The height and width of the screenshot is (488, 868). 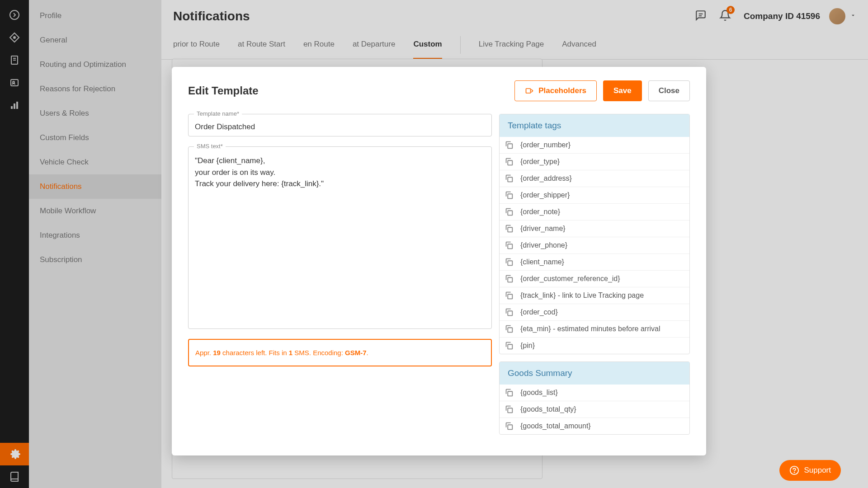 I want to click on tag-text: {goods_total_amount}, so click(x=556, y=426).